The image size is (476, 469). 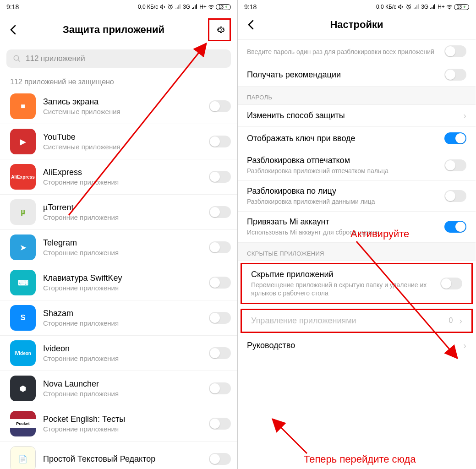 What do you see at coordinates (119, 283) in the screenshot?
I see `app-row: ⌨Клавиатура SwiftKeyСторонние приложения` at bounding box center [119, 283].